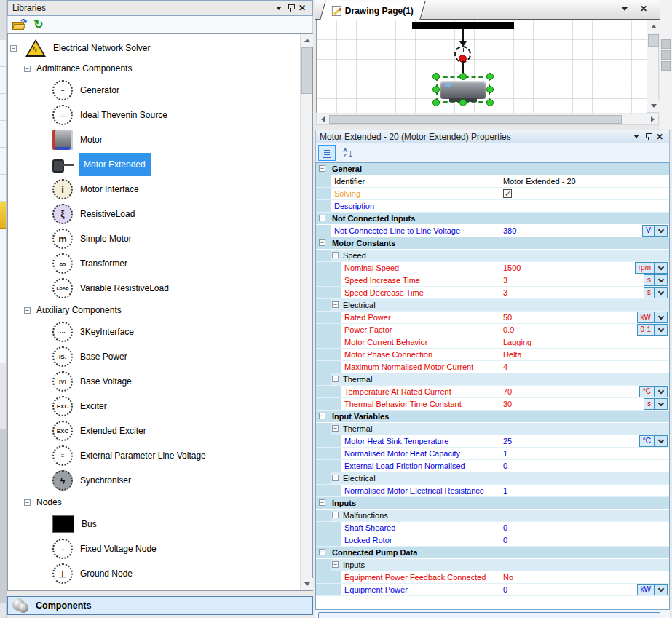 The width and height of the screenshot is (672, 618). I want to click on tree-item-electrical-network-solver: −ϟElectrical Network Solver, so click(154, 48).